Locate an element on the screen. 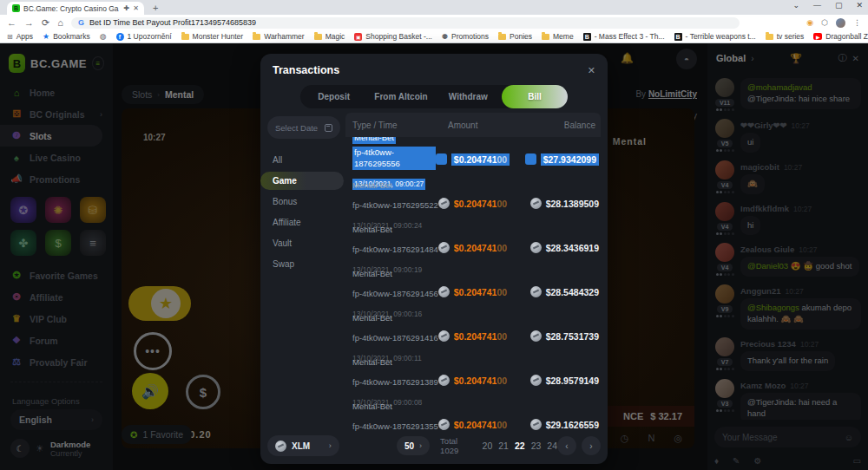 This screenshot has width=868, height=470. bookmark-folder: Ponies is located at coordinates (516, 36).